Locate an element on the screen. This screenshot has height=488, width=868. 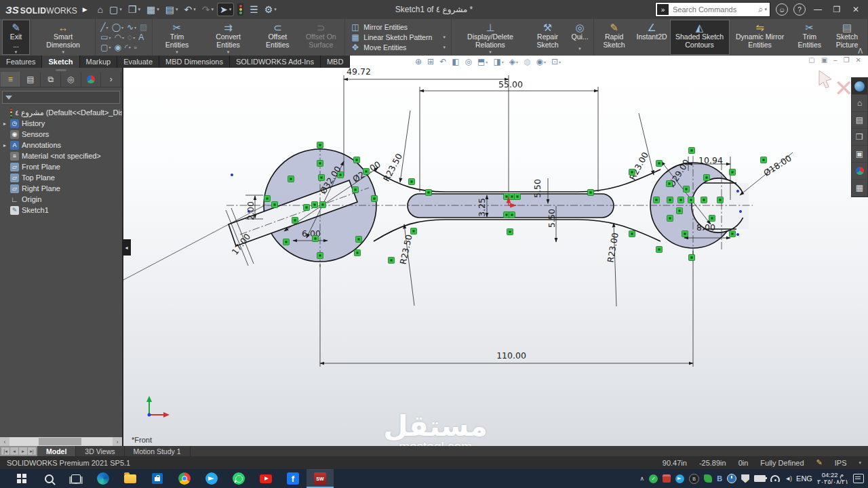
antivirus-check-icon: ✓ is located at coordinates (654, 479).